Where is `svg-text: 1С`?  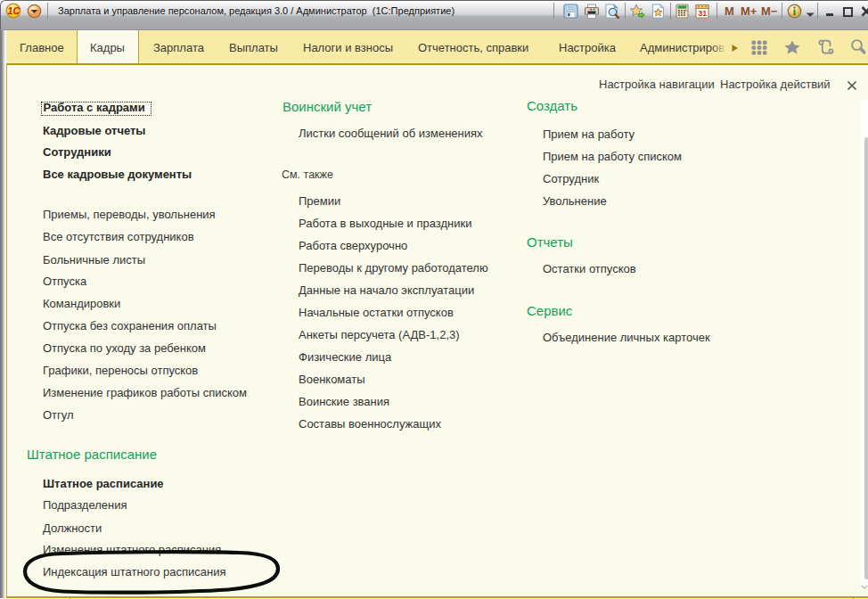 svg-text: 1С is located at coordinates (14, 11).